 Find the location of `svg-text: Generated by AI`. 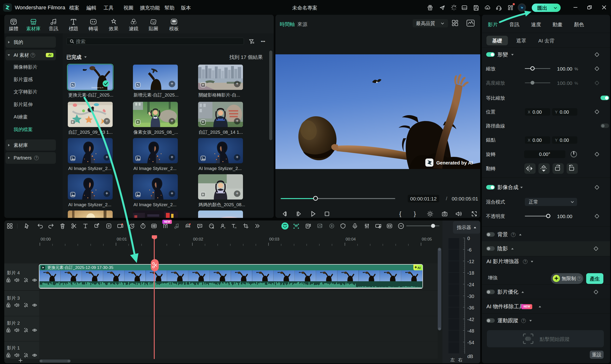

svg-text: Generated by AI is located at coordinates (455, 163).